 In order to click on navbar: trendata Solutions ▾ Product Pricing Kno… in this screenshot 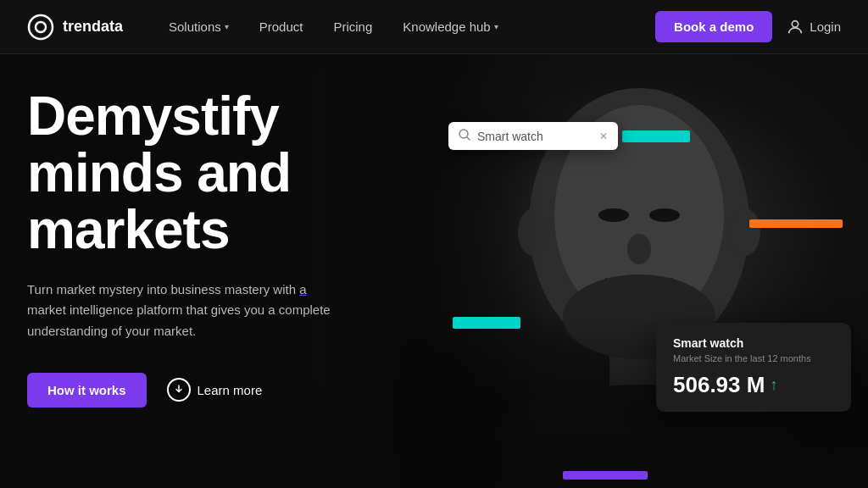, I will do `click(434, 27)`.